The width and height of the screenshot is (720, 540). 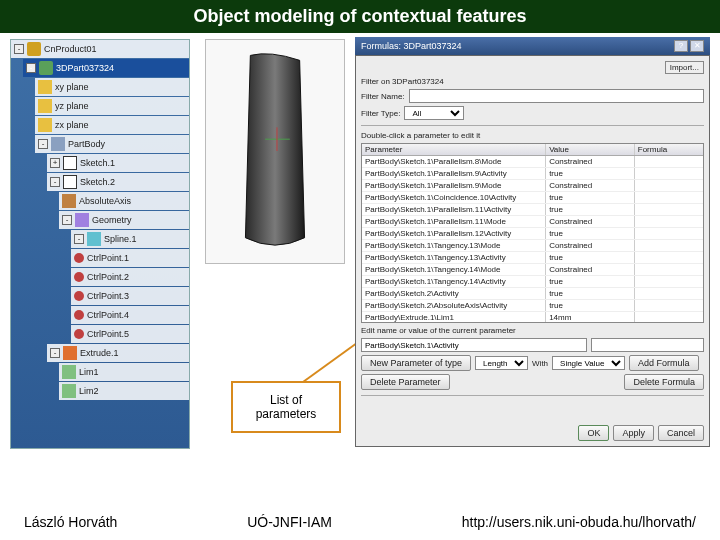 I want to click on expand-icon: +, so click(x=55, y=163).